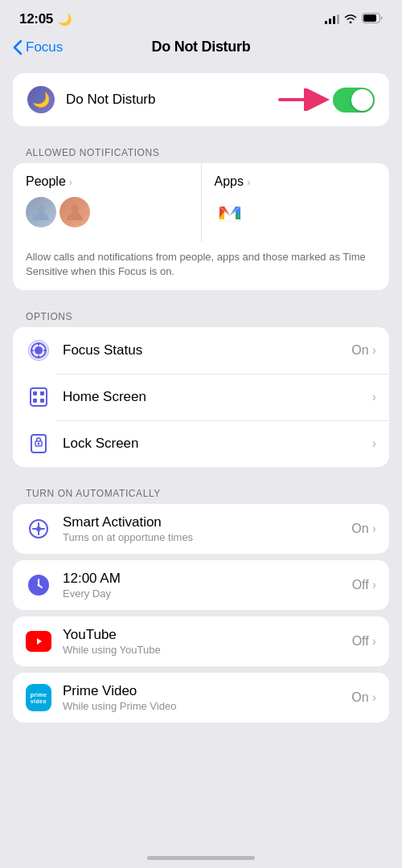 Image resolution: width=402 pixels, height=868 pixels. I want to click on home-screen-chevron: ›, so click(375, 397).